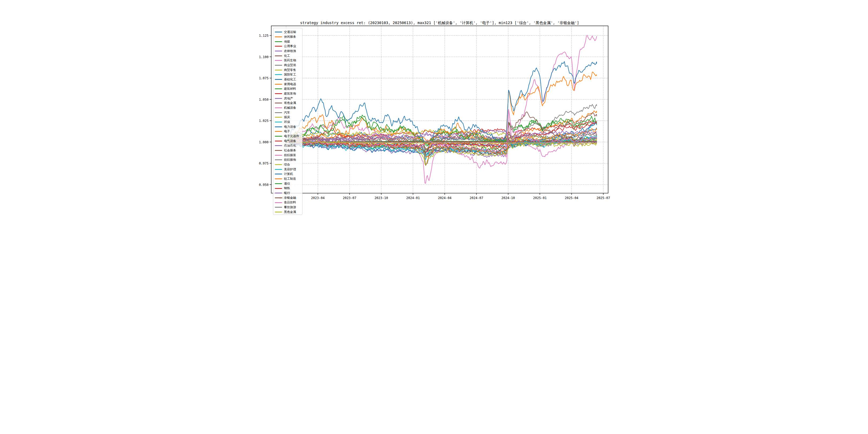 This screenshot has height=434, width=868. What do you see at coordinates (290, 65) in the screenshot?
I see `legend-label: 商业贸易` at bounding box center [290, 65].